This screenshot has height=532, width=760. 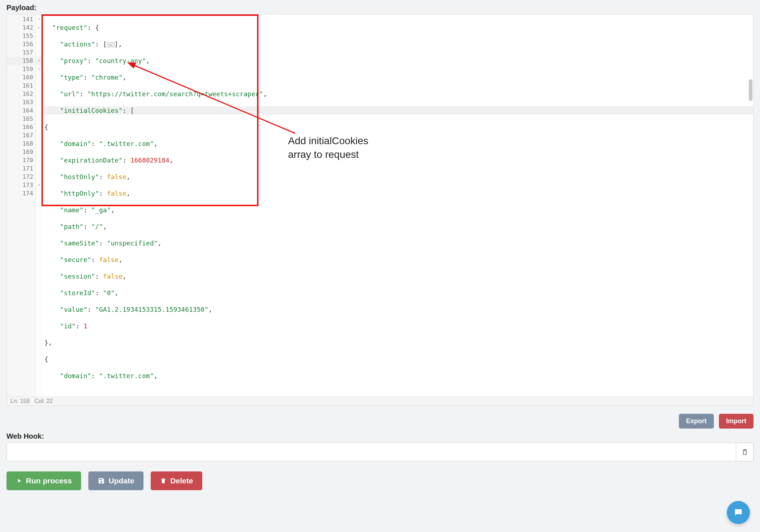 I want to click on update-button: Update, so click(x=116, y=481).